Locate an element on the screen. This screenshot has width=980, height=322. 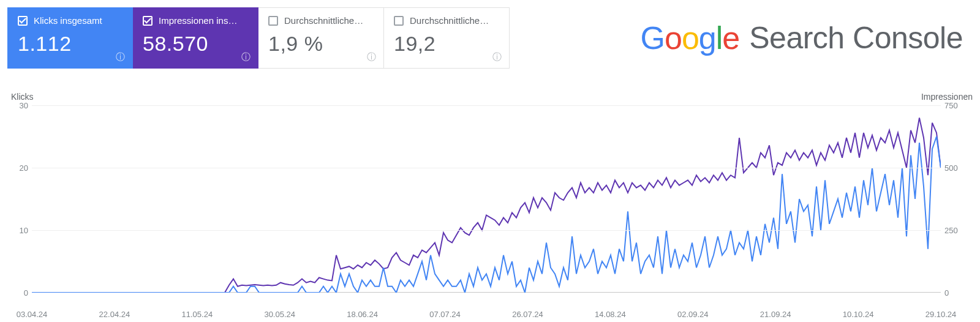
y-tick-left: 20 is located at coordinates (21, 168).